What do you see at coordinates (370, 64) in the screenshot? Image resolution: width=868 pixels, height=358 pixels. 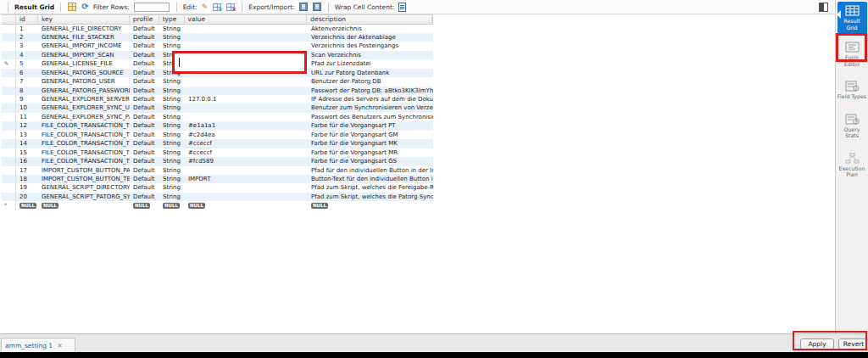 I see `cell-description: Pfad zur Lizenzdatei` at bounding box center [370, 64].